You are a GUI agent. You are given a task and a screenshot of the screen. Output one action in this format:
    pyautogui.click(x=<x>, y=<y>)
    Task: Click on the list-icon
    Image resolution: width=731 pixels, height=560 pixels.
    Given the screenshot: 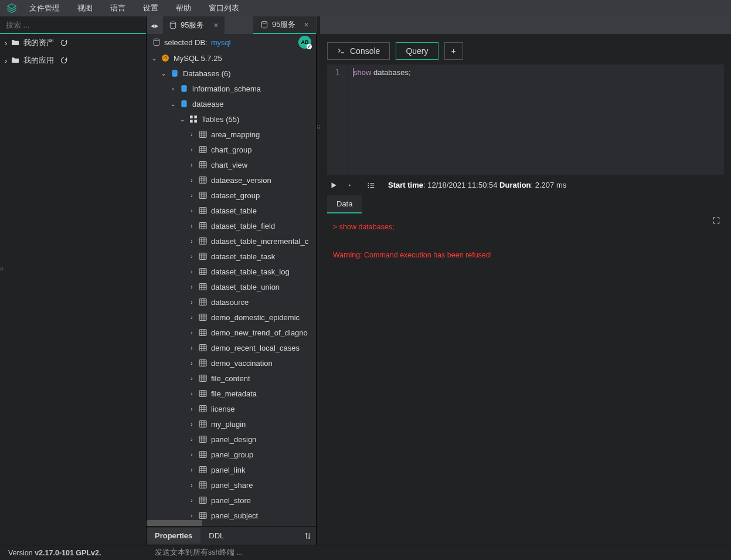 What is the action you would take?
    pyautogui.click(x=371, y=185)
    